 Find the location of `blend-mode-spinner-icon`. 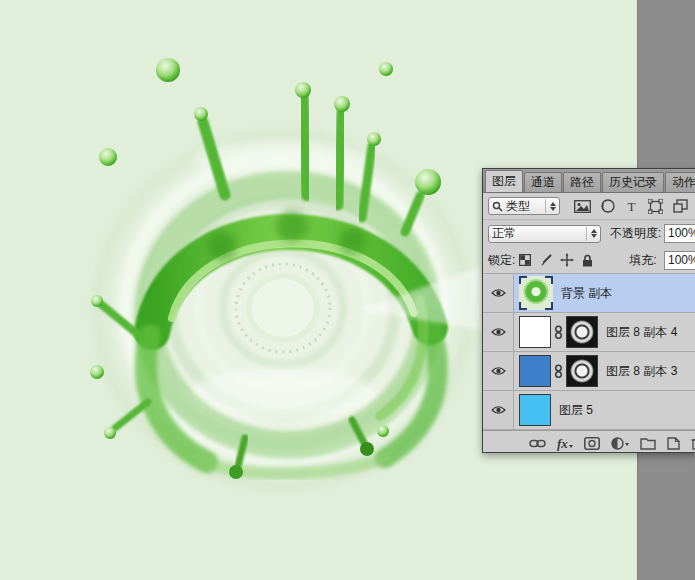

blend-mode-spinner-icon is located at coordinates (592, 234).